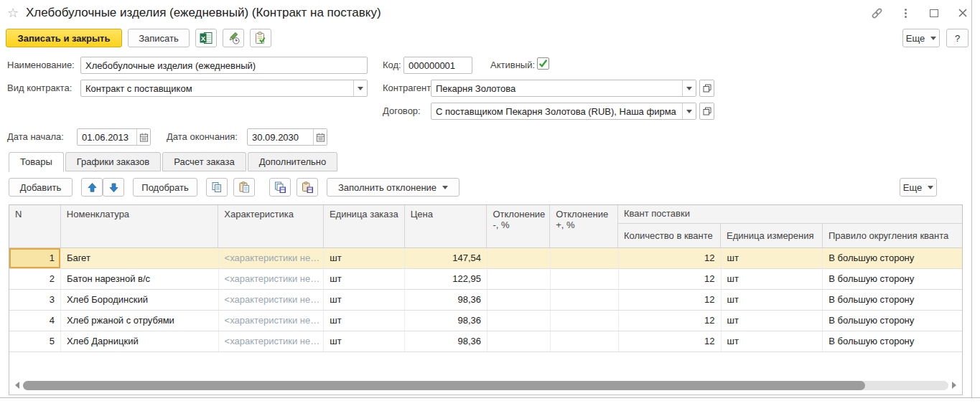 Image resolution: width=980 pixels, height=406 pixels. Describe the element at coordinates (360, 89) in the screenshot. I see `dropdown-arrow-icon` at that location.